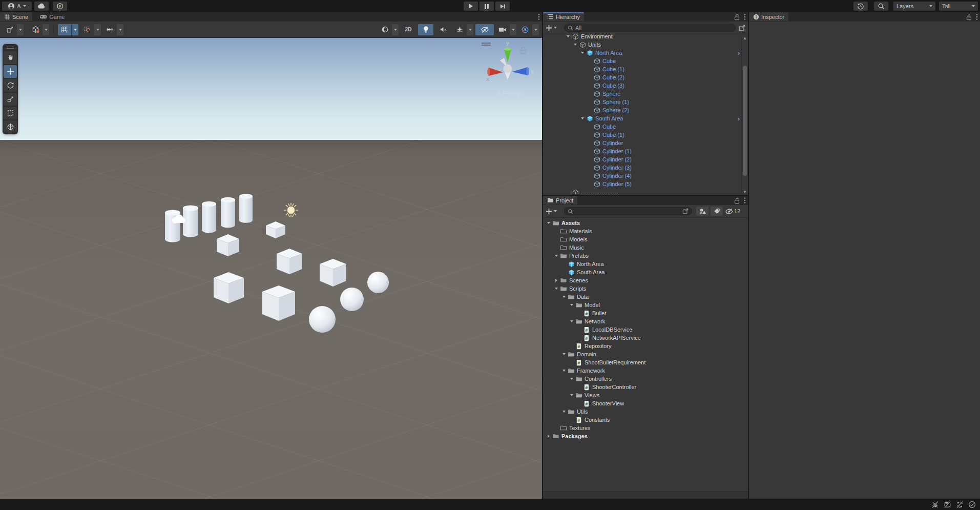 This screenshot has height=510, width=980. Describe the element at coordinates (529, 30) in the screenshot. I see `gizmos-button` at that location.